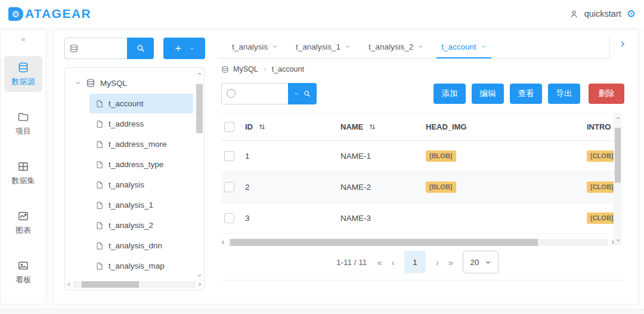 The image size is (644, 314). What do you see at coordinates (141, 104) in the screenshot?
I see `tree-item-table: t_account` at bounding box center [141, 104].